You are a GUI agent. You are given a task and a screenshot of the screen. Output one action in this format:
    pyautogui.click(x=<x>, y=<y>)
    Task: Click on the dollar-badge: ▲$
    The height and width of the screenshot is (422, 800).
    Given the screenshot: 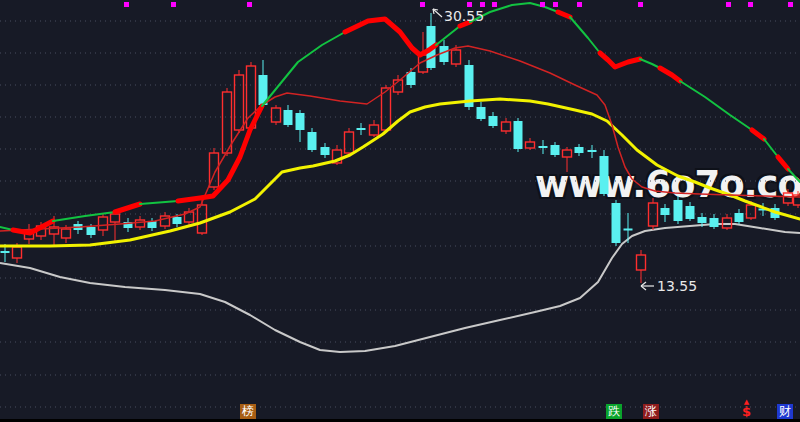 What is the action you would take?
    pyautogui.click(x=746, y=408)
    